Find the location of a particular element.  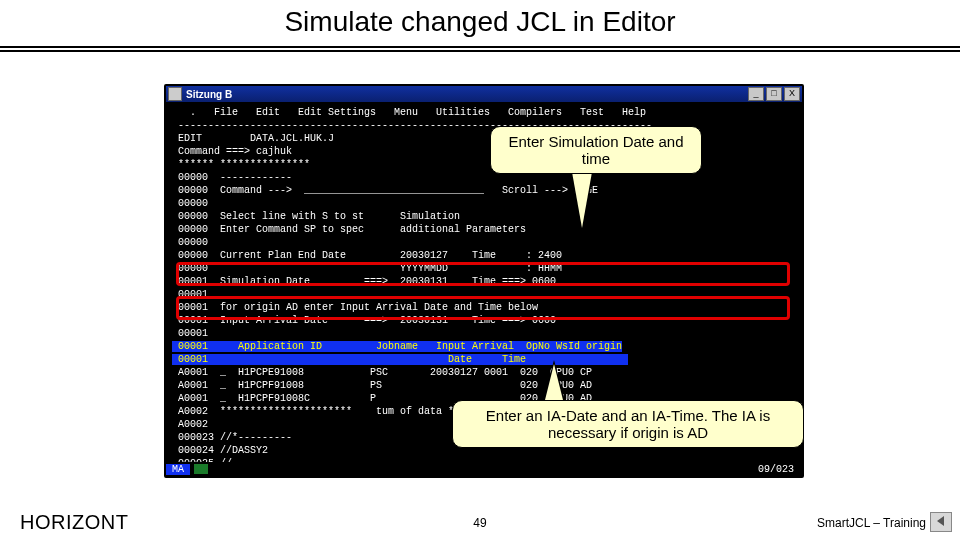

term-line: 00000 Command ---> _____________________… is located at coordinates (385, 190).